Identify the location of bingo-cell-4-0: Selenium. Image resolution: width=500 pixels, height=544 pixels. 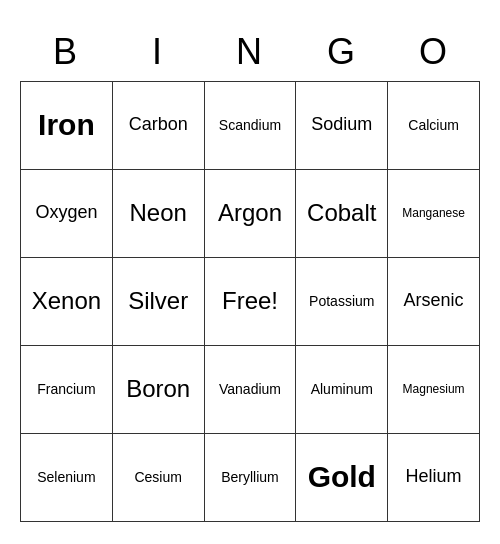
(67, 478).